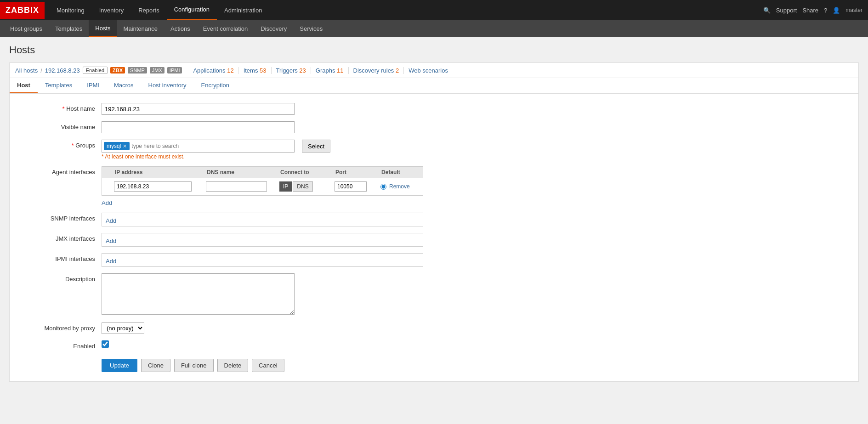  I want to click on default-radio, so click(383, 187).